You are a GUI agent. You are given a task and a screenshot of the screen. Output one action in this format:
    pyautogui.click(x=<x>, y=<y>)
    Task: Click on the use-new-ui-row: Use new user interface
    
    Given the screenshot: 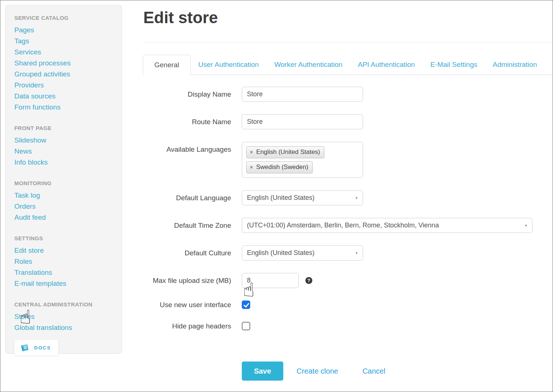 What is the action you would take?
    pyautogui.click(x=345, y=305)
    